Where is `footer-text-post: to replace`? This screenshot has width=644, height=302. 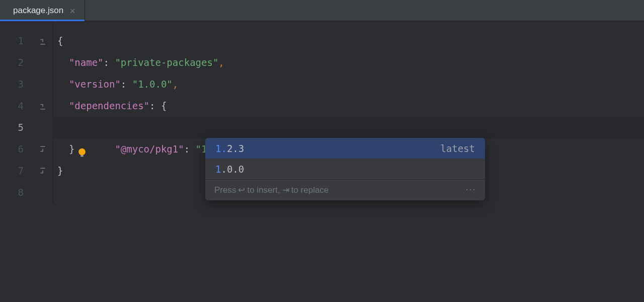 footer-text-post: to replace is located at coordinates (310, 190).